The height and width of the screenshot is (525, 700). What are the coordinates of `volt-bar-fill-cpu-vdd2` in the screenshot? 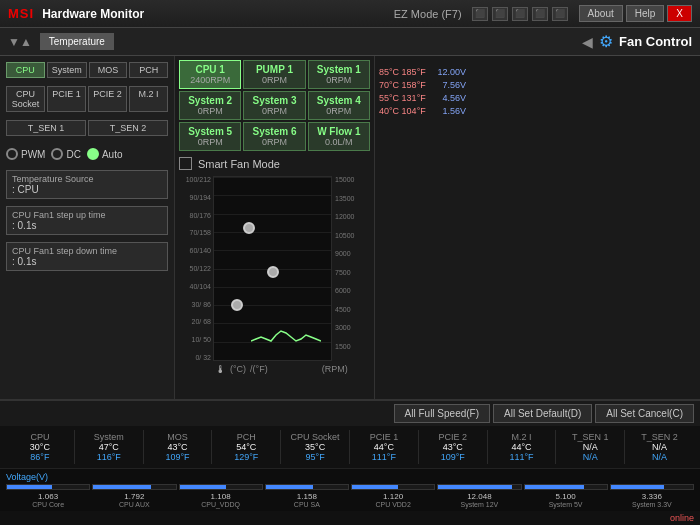 It's located at (375, 487).